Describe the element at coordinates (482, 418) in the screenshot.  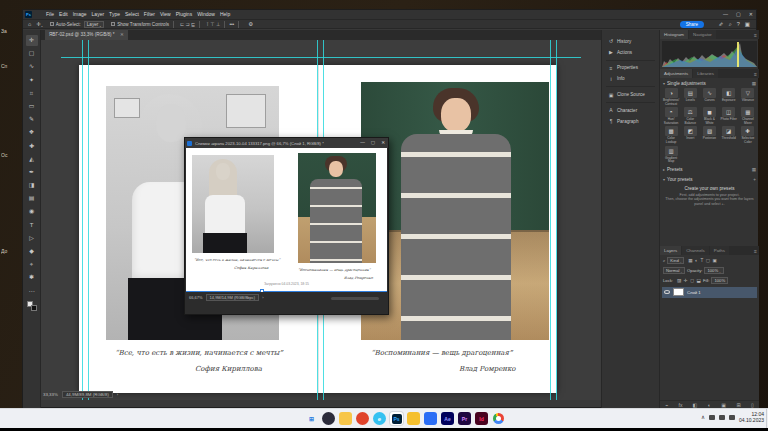
I see `indesign-icon: Id` at that location.